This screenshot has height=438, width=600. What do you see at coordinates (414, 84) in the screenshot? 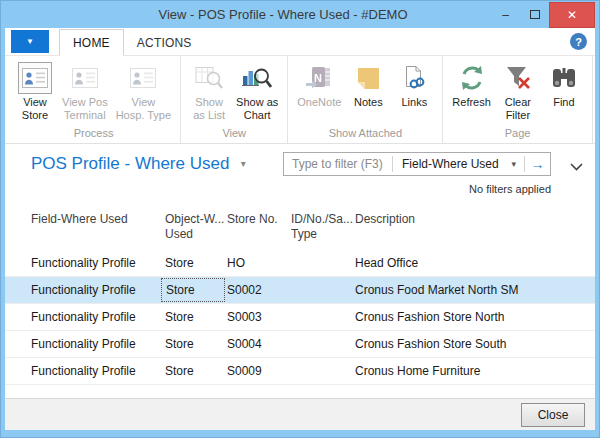
I see `links-button: Links` at bounding box center [414, 84].